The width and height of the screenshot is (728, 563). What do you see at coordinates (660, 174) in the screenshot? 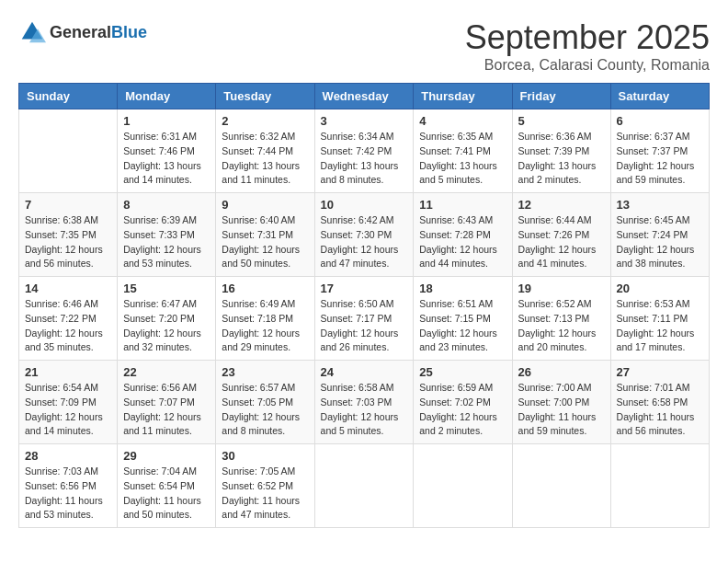
I see `daylight-text: Daylight: 12 hours and 59 minutes.` at bounding box center [660, 174].